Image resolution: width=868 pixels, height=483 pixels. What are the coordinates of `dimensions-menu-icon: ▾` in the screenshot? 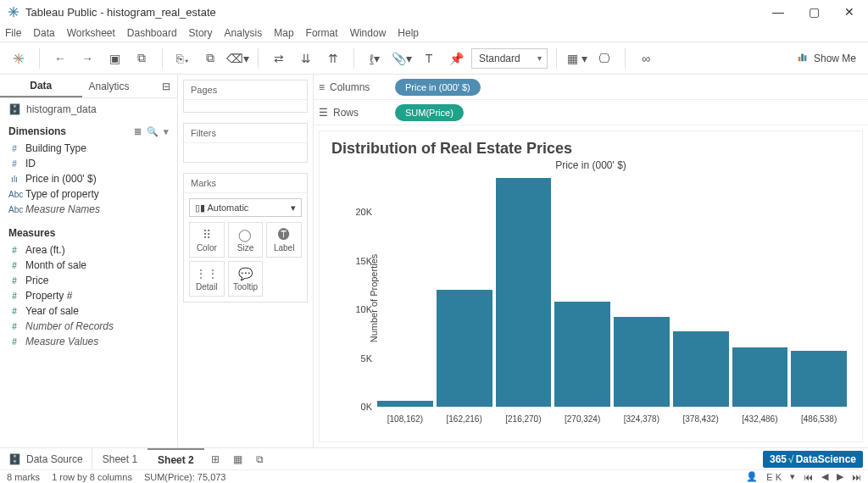 It's located at (166, 132).